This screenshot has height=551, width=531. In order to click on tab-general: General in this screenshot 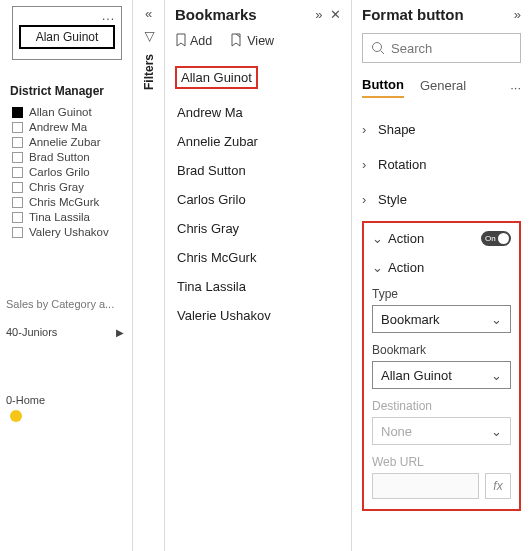, I will do `click(443, 88)`.